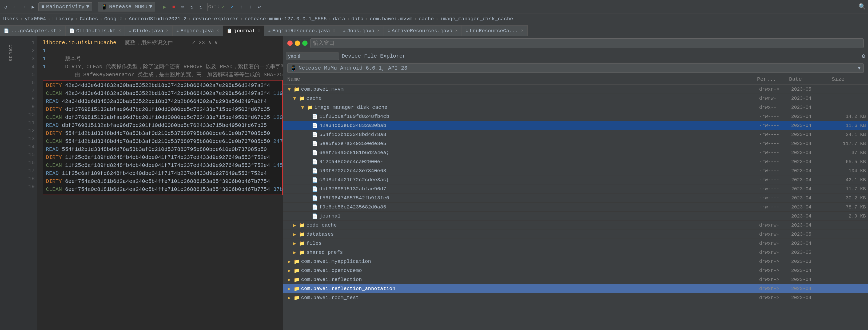 The height and width of the screenshot is (330, 868). I want to click on date-reflection-annotation: 2023-04, so click(813, 289).